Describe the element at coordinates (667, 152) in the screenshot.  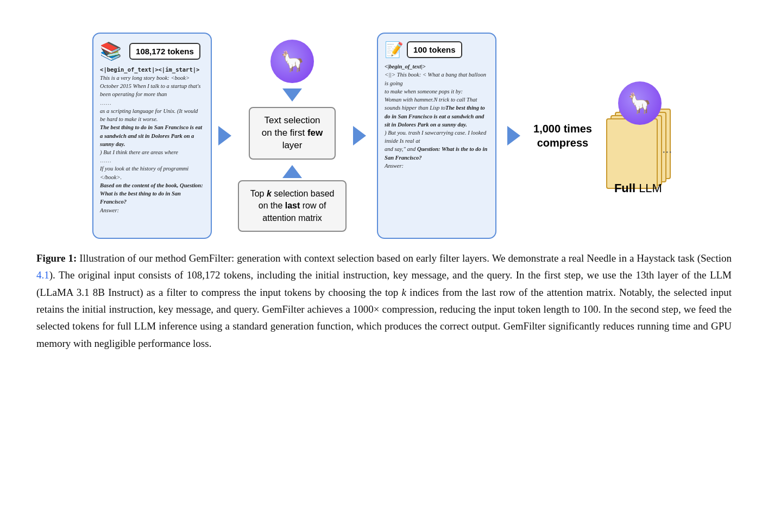
I see `dots-decoration: • • •` at that location.